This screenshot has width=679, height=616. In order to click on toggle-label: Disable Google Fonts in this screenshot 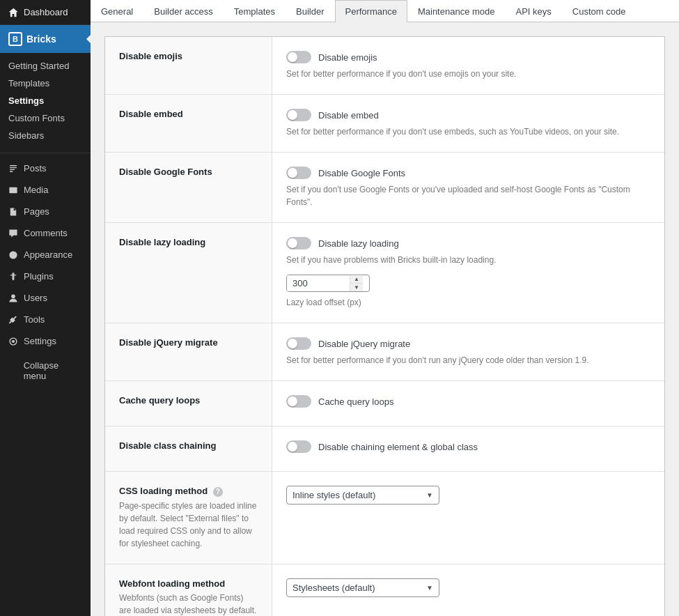, I will do `click(362, 173)`.